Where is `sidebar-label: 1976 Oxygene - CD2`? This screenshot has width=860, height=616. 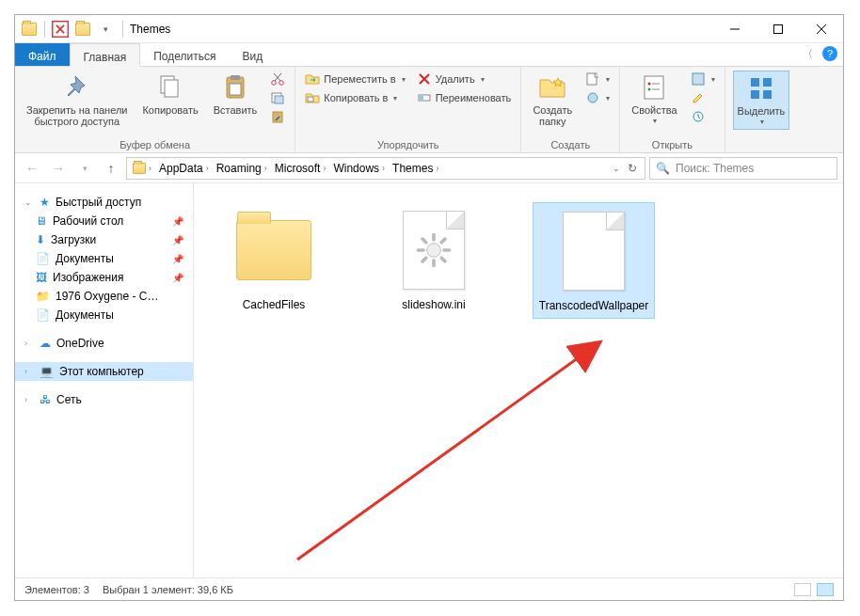 sidebar-label: 1976 Oxygene - CD2 is located at coordinates (107, 296).